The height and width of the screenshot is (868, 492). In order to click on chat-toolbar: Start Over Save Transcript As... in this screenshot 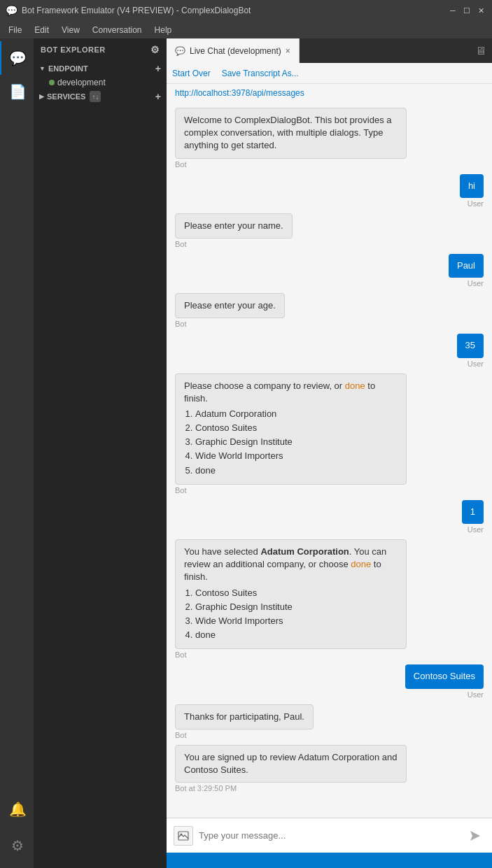, I will do `click(329, 73)`.